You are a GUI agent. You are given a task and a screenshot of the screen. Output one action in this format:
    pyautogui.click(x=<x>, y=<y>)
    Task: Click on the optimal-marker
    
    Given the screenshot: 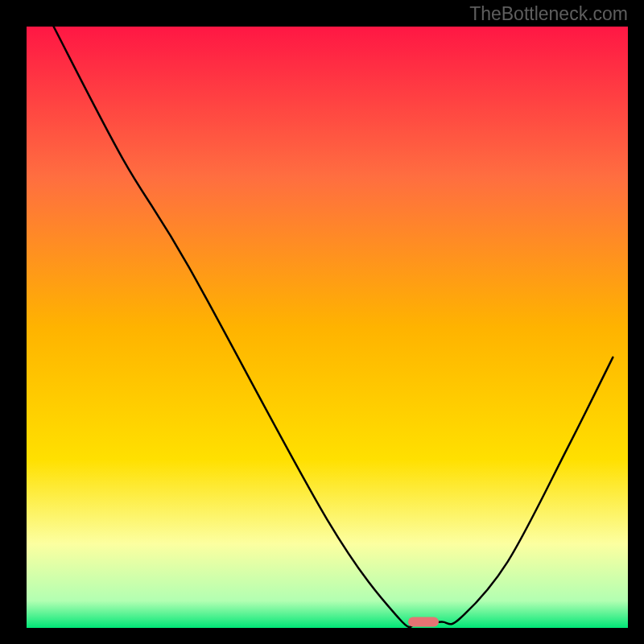 What is the action you would take?
    pyautogui.click(x=423, y=622)
    